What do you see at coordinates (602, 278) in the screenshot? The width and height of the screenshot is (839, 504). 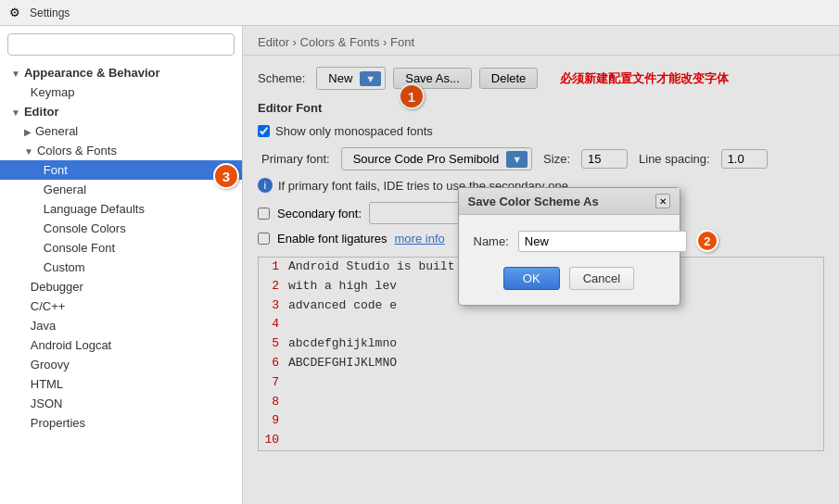 I see `cancel-button: Cancel` at bounding box center [602, 278].